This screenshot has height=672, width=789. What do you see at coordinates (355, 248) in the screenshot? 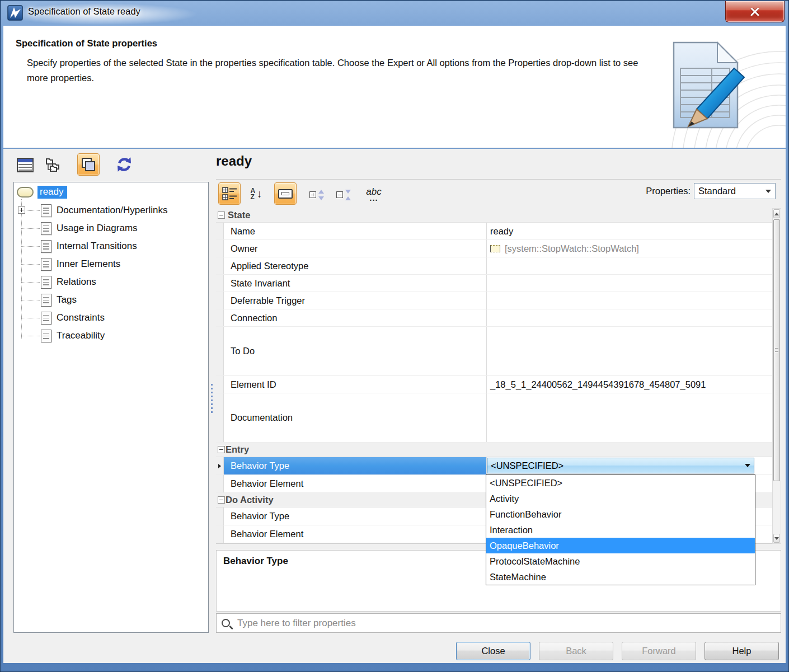
I see `property-label: Owner` at bounding box center [355, 248].